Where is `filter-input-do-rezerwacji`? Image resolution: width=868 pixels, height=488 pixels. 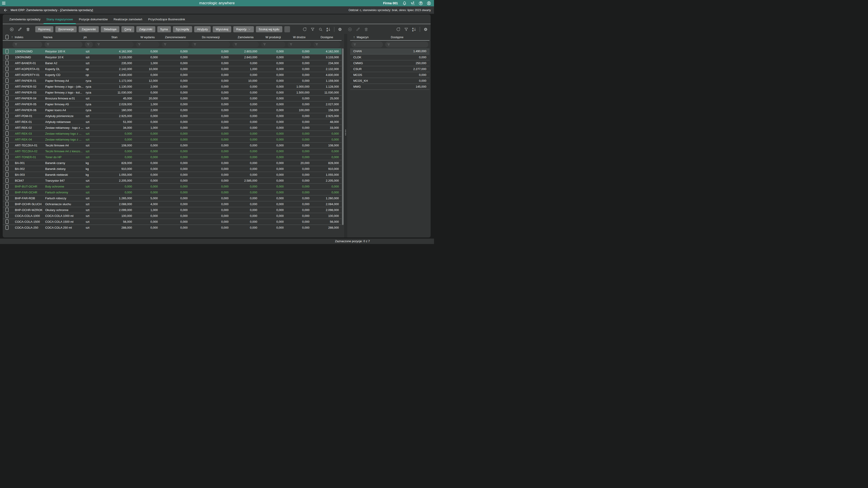 filter-input-do-rezerwacji is located at coordinates (211, 44).